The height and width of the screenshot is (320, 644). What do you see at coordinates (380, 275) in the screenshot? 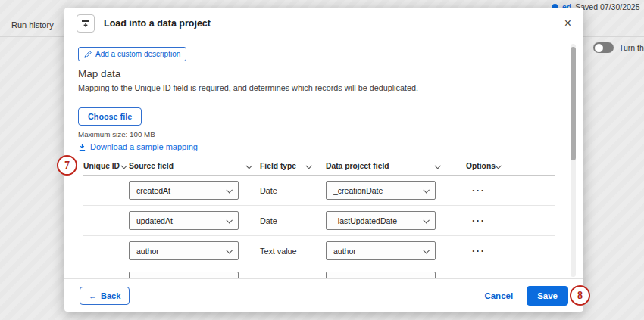
I see `project-field-select: authorId` at bounding box center [380, 275].